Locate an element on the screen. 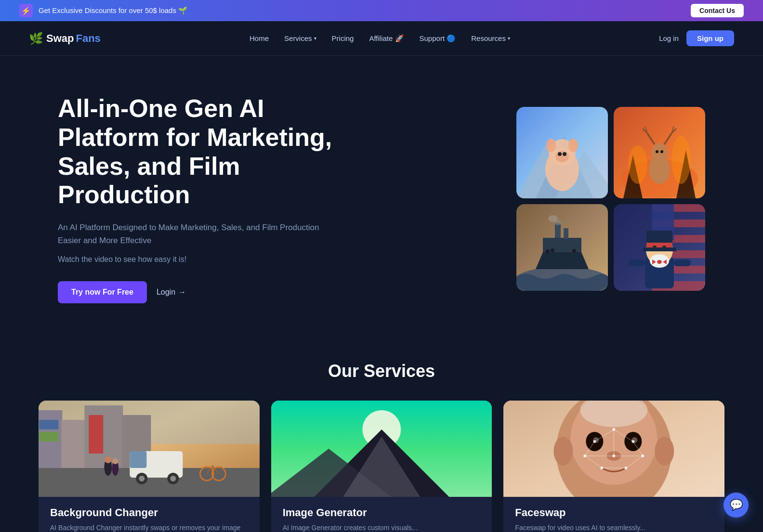 The width and height of the screenshot is (763, 532). logo: 🌿 Swap Fans is located at coordinates (65, 39).